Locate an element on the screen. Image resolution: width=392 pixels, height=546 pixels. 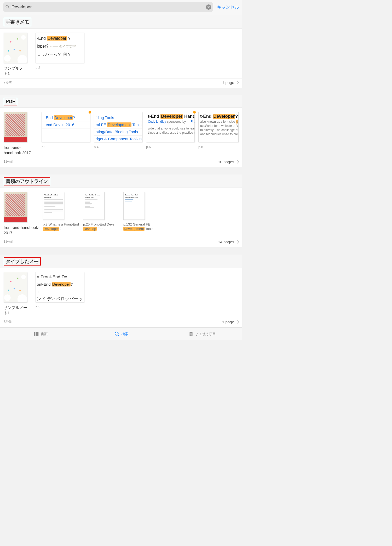
cancel-button: キャンセル is located at coordinates (228, 7).